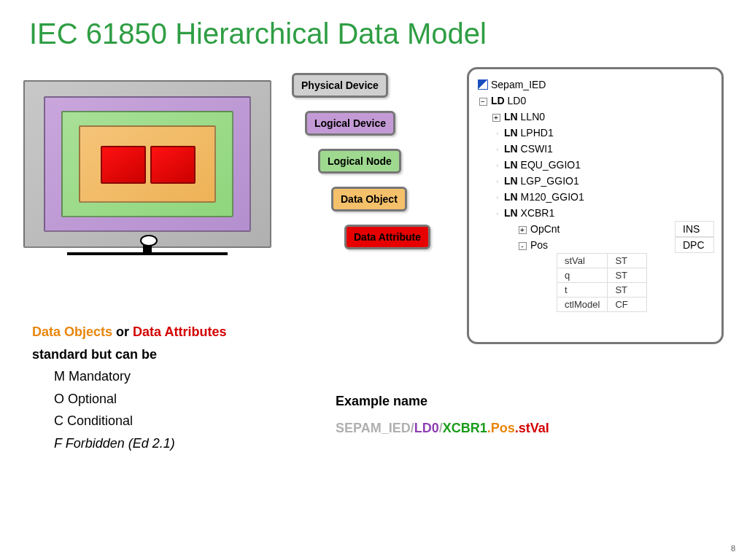  I want to click on legend-logical-node: Logical Node, so click(360, 161).